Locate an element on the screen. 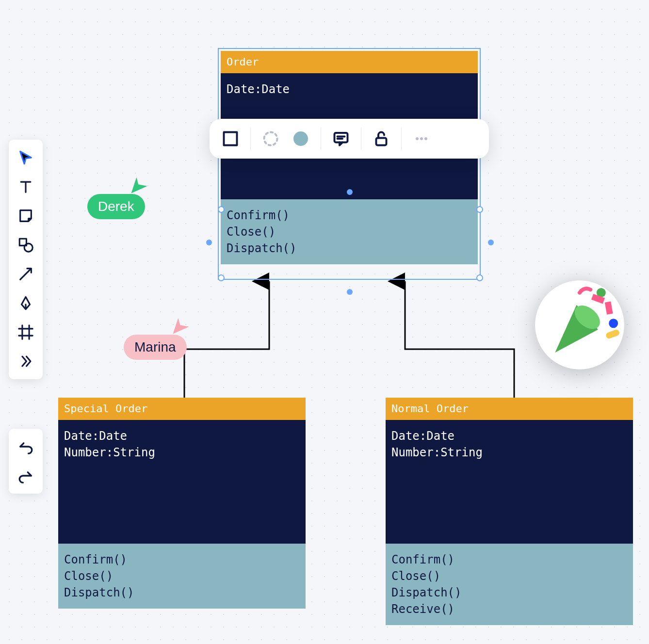 The width and height of the screenshot is (649, 644). filled-circle-icon is located at coordinates (301, 139).